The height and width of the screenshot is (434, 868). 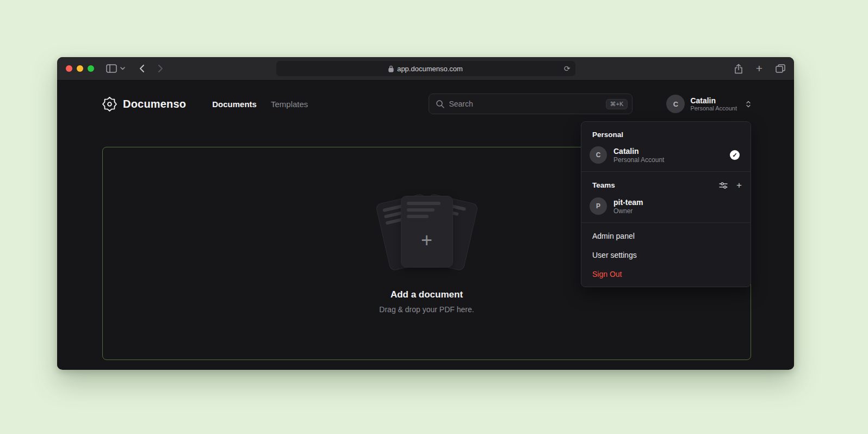 I want to click on search-shortcut-badge: ⌘+K, so click(x=617, y=104).